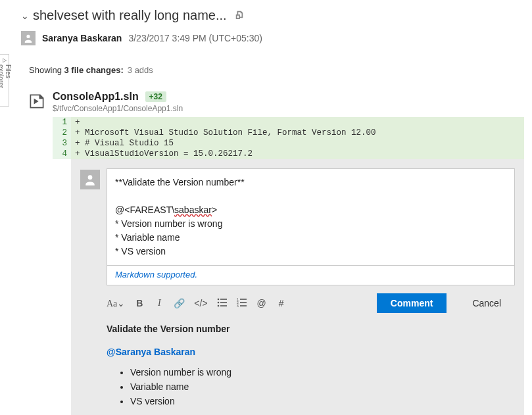 Image resolution: width=532 pixels, height=415 pixels. I want to click on mention-button: @, so click(262, 303).